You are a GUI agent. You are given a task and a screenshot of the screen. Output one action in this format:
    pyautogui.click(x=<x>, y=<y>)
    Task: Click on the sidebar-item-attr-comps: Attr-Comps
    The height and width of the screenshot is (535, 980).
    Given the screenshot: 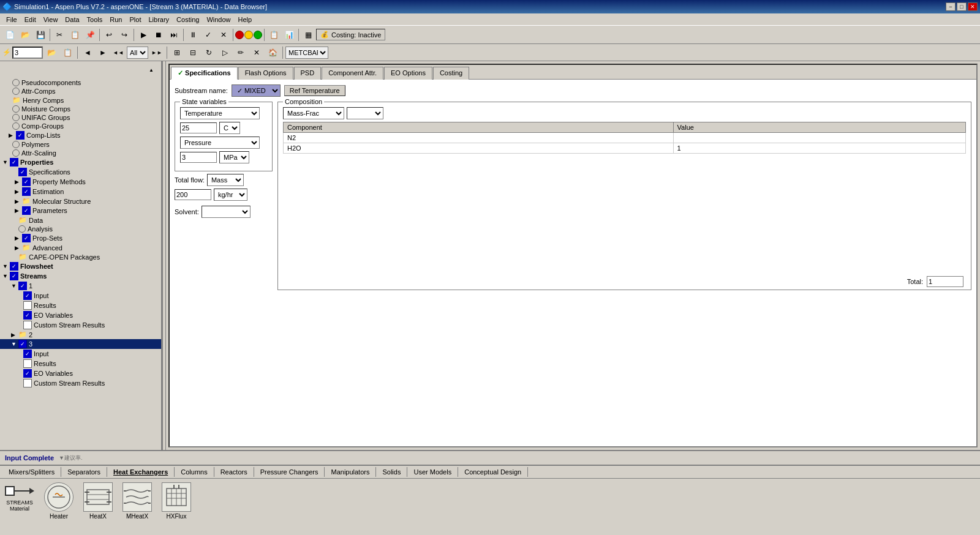 What is the action you would take?
    pyautogui.click(x=81, y=91)
    